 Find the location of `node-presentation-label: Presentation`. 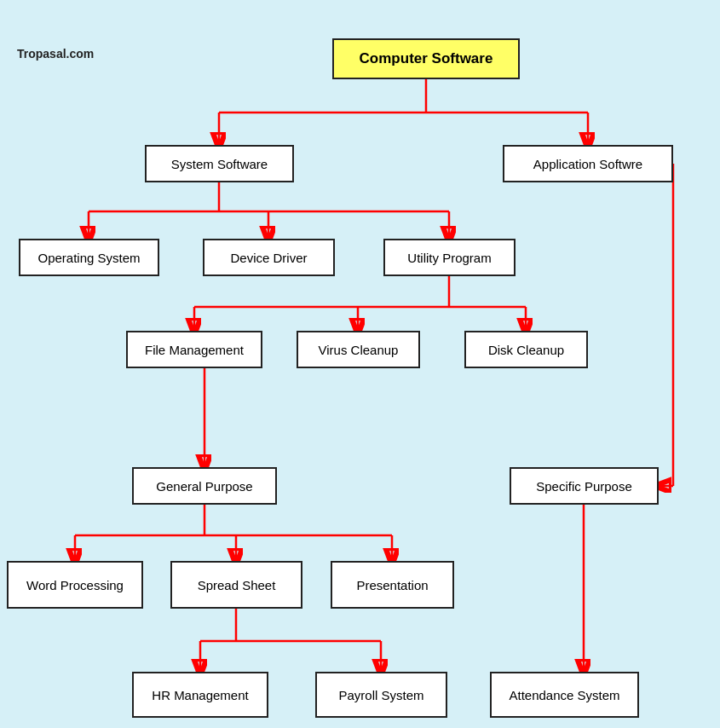

node-presentation-label: Presentation is located at coordinates (392, 585).